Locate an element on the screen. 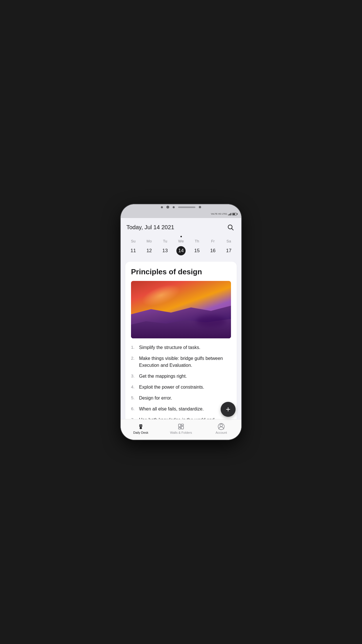  calendar-days-header: Su Mo Tu We Th Fr Sa is located at coordinates (181, 241).